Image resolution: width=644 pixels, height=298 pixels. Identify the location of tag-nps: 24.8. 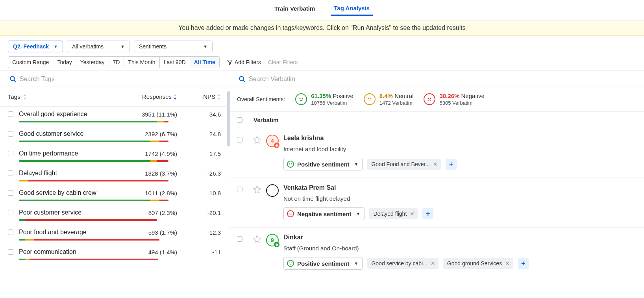
(199, 134).